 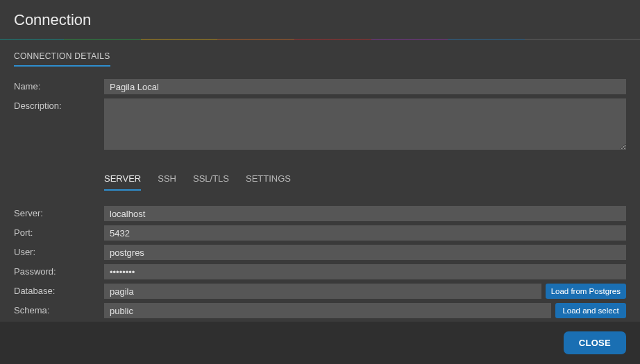 What do you see at coordinates (59, 309) in the screenshot?
I see `schema-label: Schema:` at bounding box center [59, 309].